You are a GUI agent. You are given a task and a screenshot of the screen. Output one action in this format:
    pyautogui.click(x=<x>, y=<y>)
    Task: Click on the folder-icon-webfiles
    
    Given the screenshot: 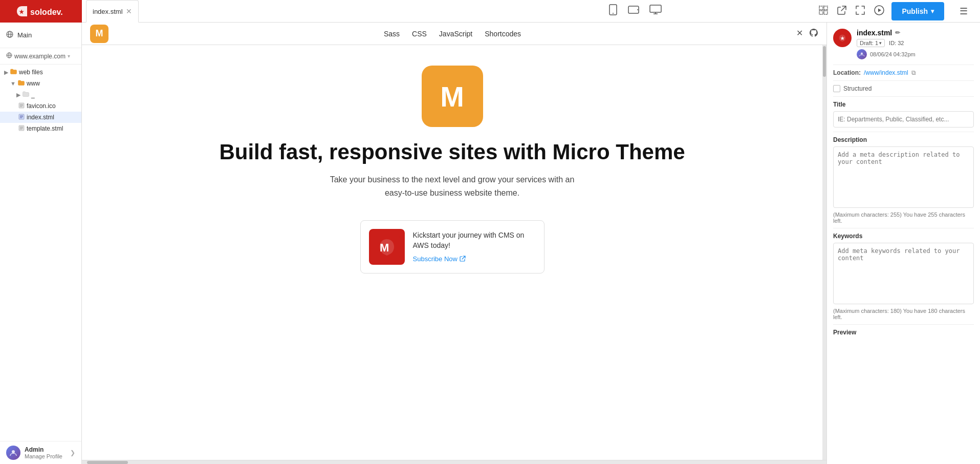 What is the action you would take?
    pyautogui.click(x=13, y=72)
    